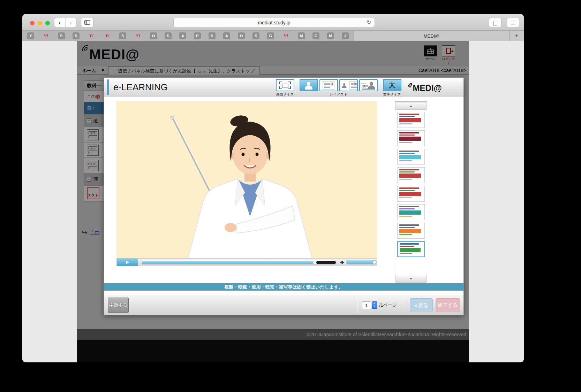 This screenshot has height=392, width=581. I want to click on favicon-20: M, so click(331, 36).